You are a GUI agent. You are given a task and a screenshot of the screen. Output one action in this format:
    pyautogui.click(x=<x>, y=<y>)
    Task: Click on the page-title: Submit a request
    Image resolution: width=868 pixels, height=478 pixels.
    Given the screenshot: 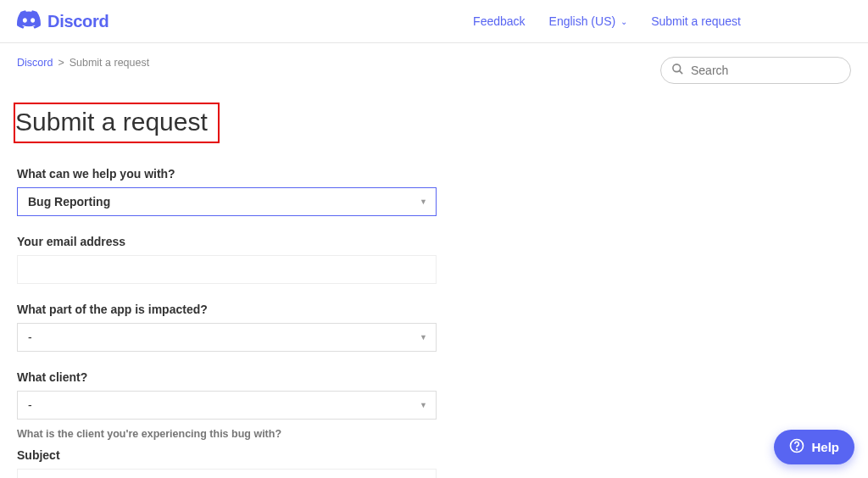 What is the action you would take?
    pyautogui.click(x=117, y=123)
    